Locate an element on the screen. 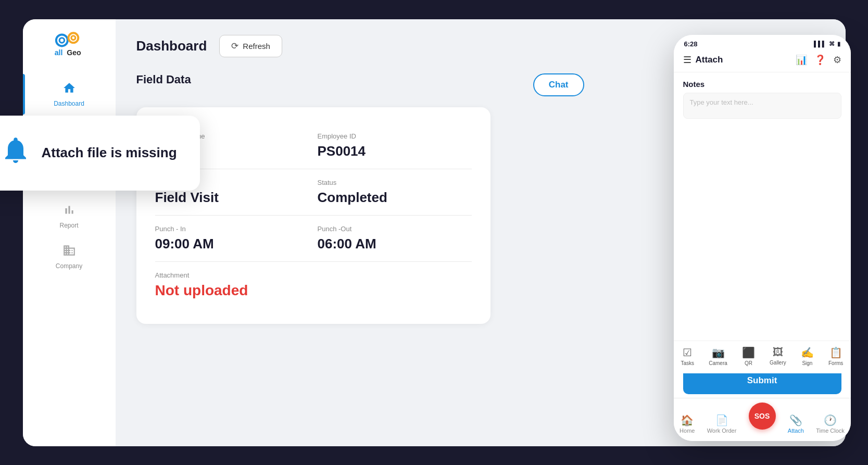 The height and width of the screenshot is (465, 868). status-field: Status Completed is located at coordinates (395, 192).